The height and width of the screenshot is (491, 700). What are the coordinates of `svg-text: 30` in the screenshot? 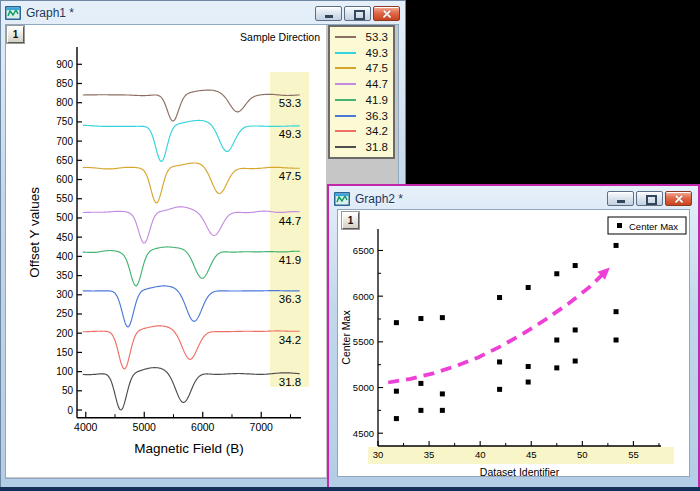 It's located at (378, 454).